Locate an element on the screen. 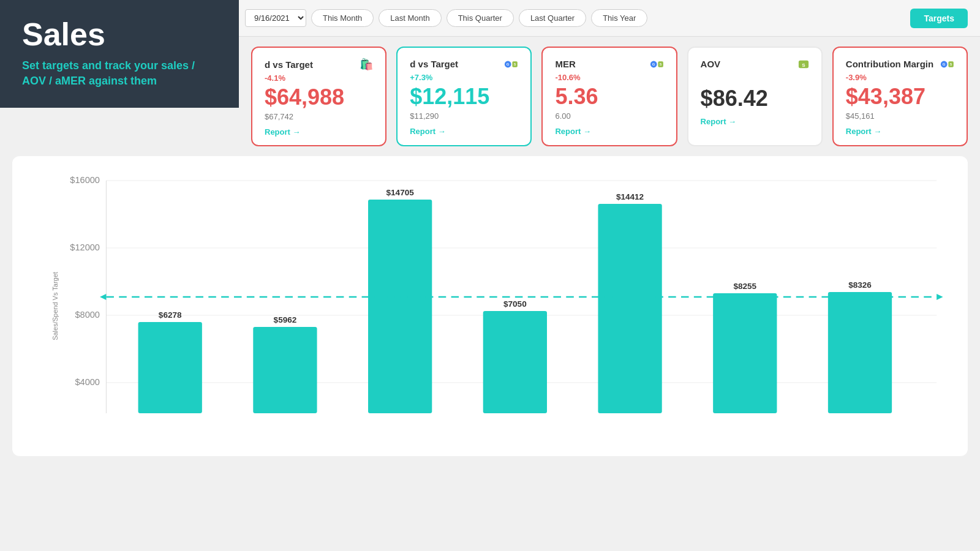  card-title-5: Contribution Margin is located at coordinates (889, 64).